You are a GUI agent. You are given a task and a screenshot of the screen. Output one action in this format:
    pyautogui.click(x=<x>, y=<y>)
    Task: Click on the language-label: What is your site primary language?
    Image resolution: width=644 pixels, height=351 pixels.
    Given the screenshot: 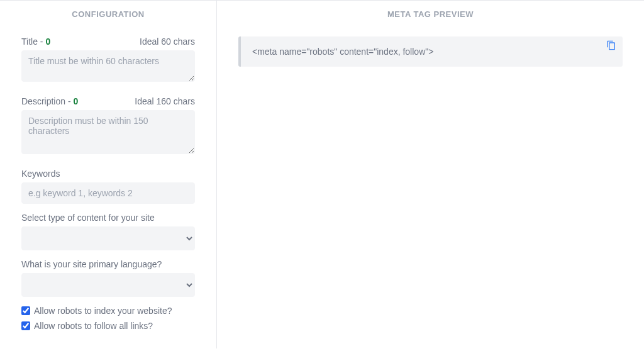 What is the action you would take?
    pyautogui.click(x=108, y=264)
    